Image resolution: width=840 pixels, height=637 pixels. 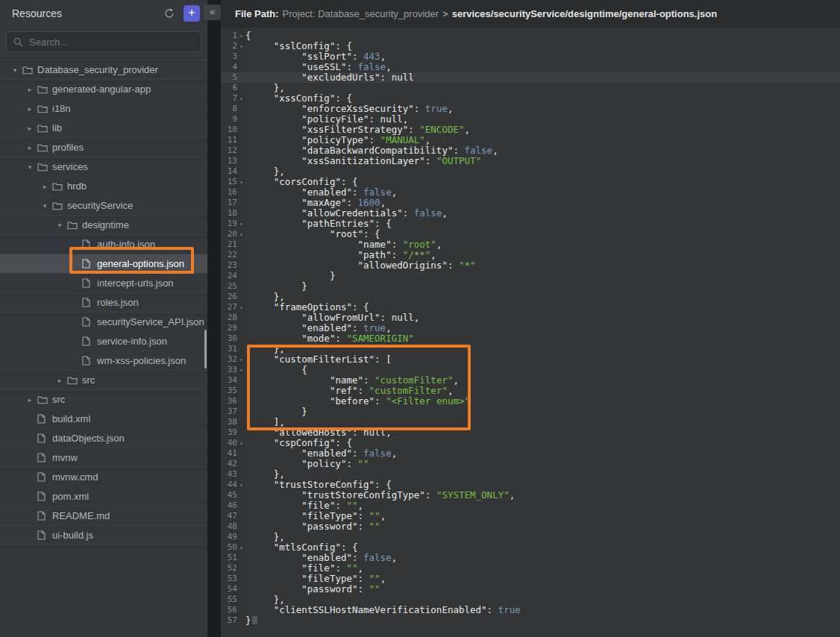 What do you see at coordinates (530, 286) in the screenshot?
I see `code-line: 25 }` at bounding box center [530, 286].